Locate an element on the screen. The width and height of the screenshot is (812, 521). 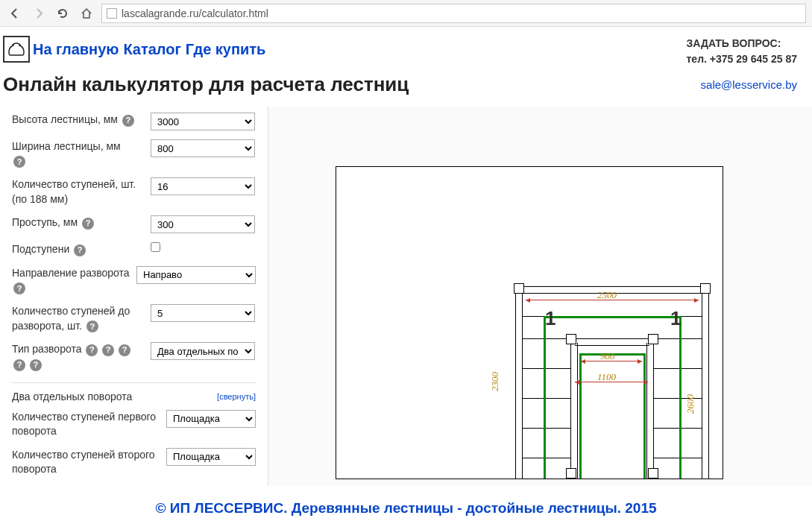
turn-type-label: Тип разворота is located at coordinates (46, 349).